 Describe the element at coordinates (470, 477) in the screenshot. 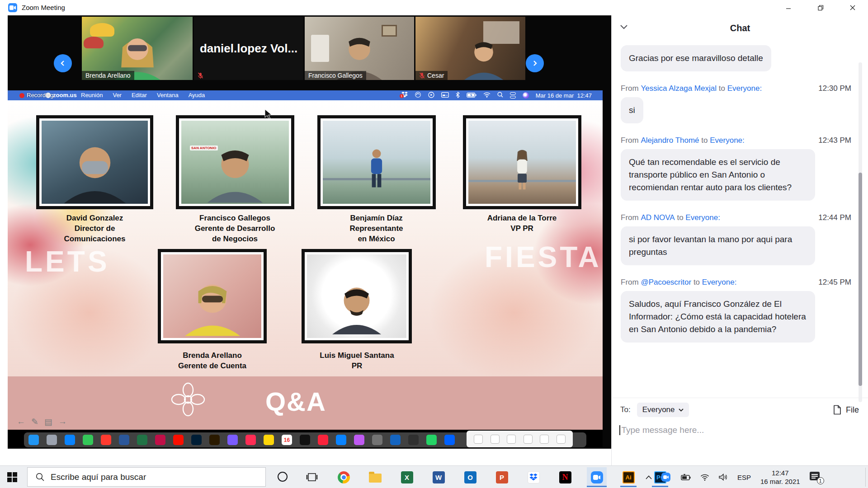

I see `outlook-icon: O` at that location.